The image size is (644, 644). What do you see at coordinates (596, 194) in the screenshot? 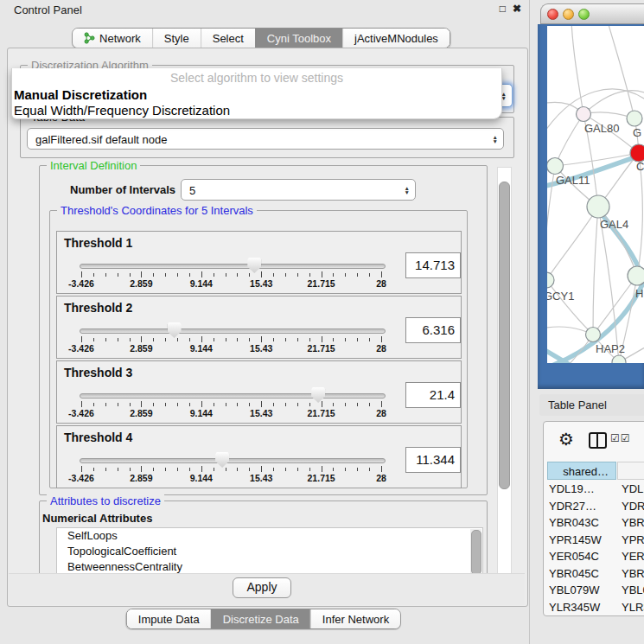
I see `network-canvas: GAL80GCGAL11GAL4HGCY1HAP2` at bounding box center [596, 194].